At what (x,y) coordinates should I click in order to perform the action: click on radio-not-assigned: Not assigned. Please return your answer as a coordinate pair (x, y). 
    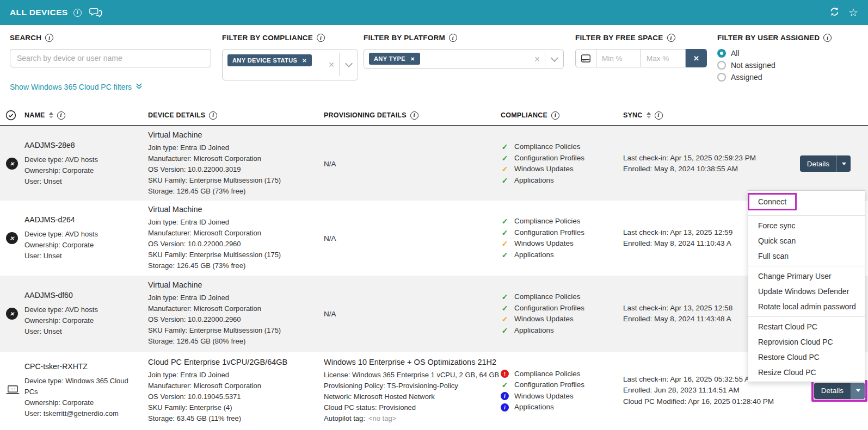
    Looking at the image, I should click on (788, 65).